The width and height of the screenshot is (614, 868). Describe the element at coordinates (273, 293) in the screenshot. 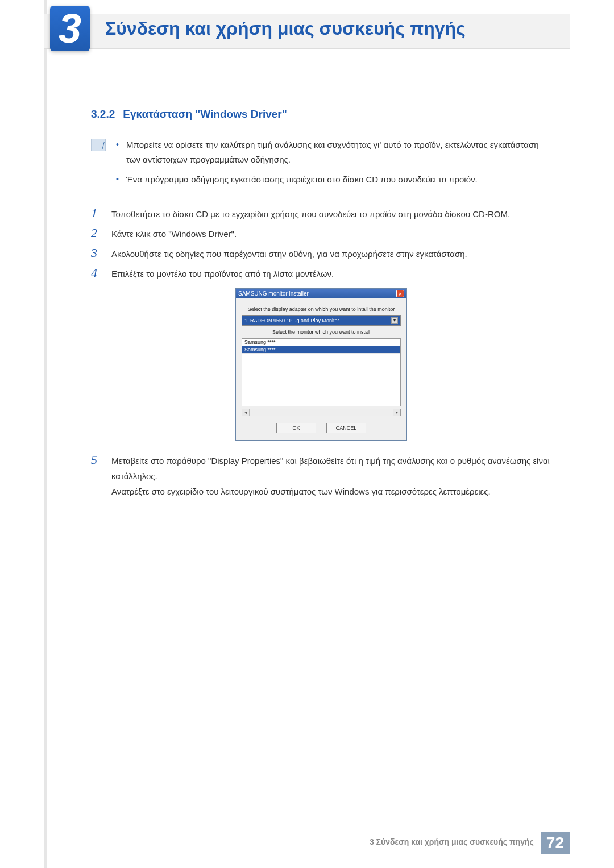

I see `installer-title: SAMSUNG monitor installer` at that location.